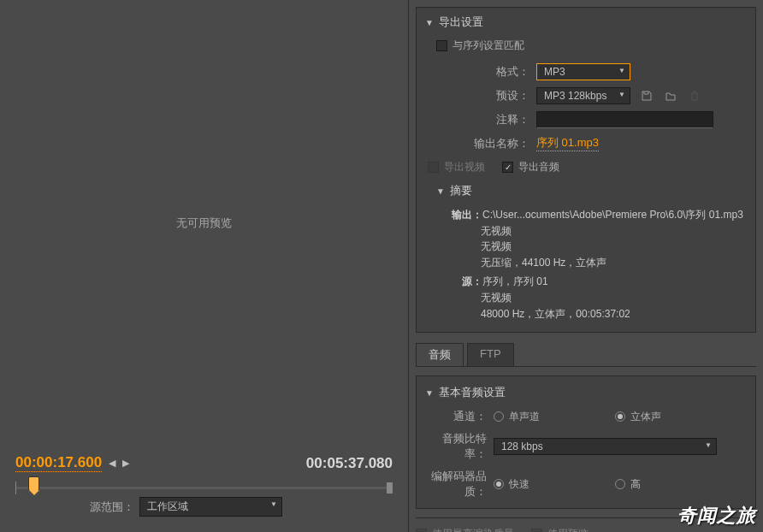  I want to click on summary-disclosure-icon: ▼, so click(441, 192).